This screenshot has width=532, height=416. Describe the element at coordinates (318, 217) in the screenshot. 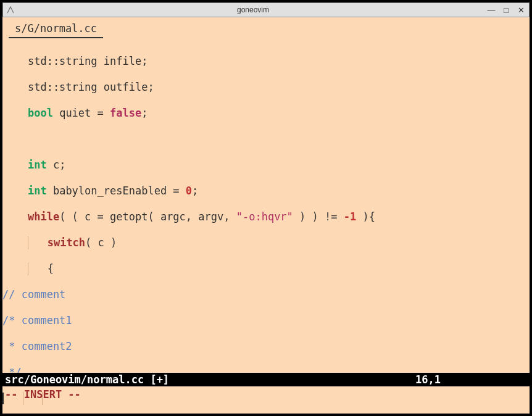

I see `code-text: ) ) !=` at that location.